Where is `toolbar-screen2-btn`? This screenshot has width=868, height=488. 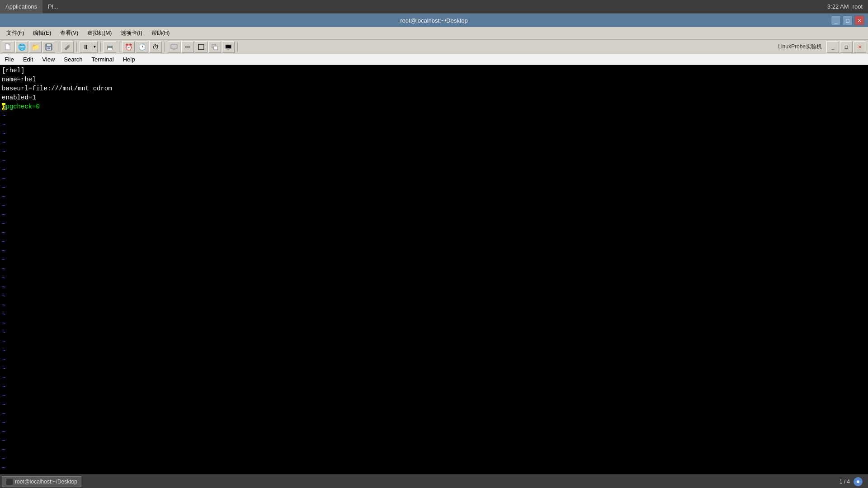 toolbar-screen2-btn is located at coordinates (228, 47).